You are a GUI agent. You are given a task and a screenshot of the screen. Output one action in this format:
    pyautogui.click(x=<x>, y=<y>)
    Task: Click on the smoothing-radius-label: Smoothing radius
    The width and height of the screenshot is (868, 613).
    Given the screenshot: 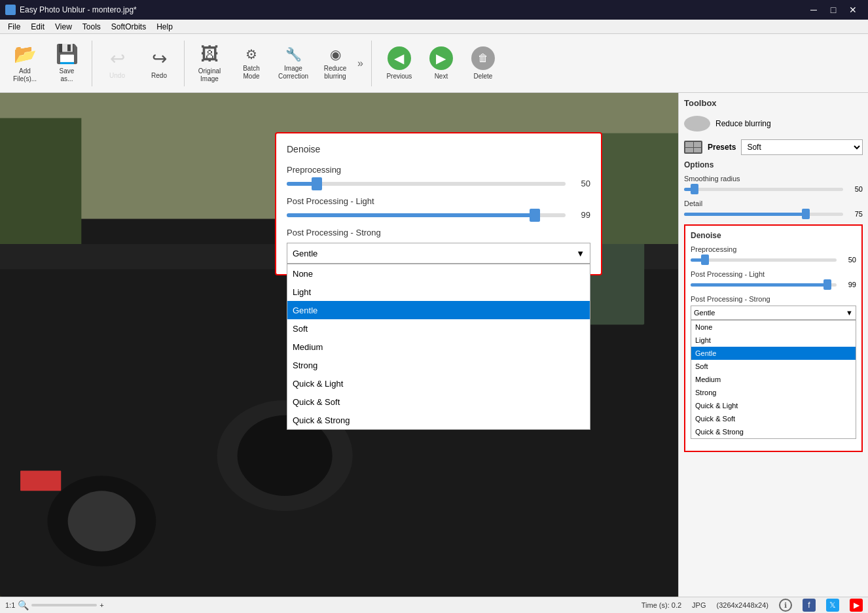 What is the action you would take?
    pyautogui.click(x=774, y=179)
    